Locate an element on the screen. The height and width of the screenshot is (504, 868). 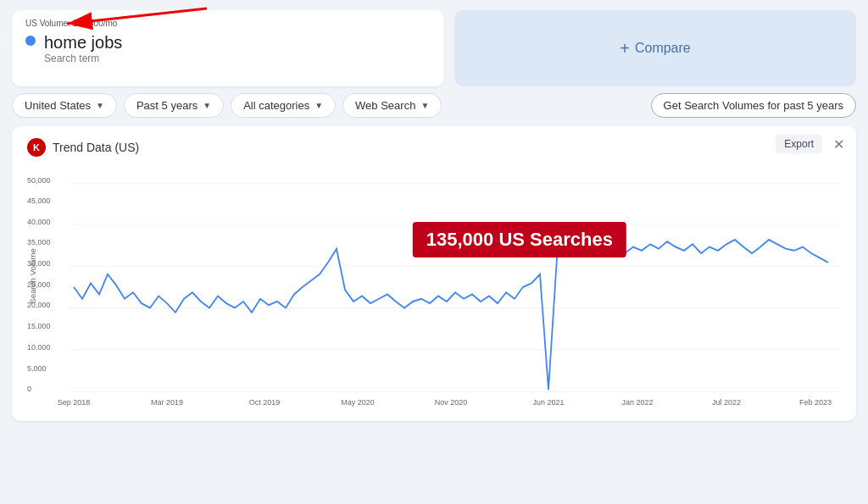
search-card: US Volume: 135,000/mo home jobs Search t… is located at coordinates (228, 48).